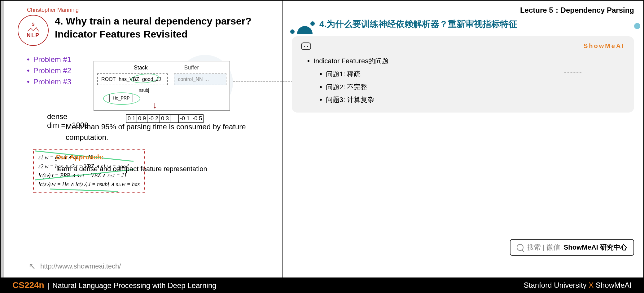 The image size is (644, 293). Describe the element at coordinates (573, 73) in the screenshot. I see `connector-dash-line` at that location.